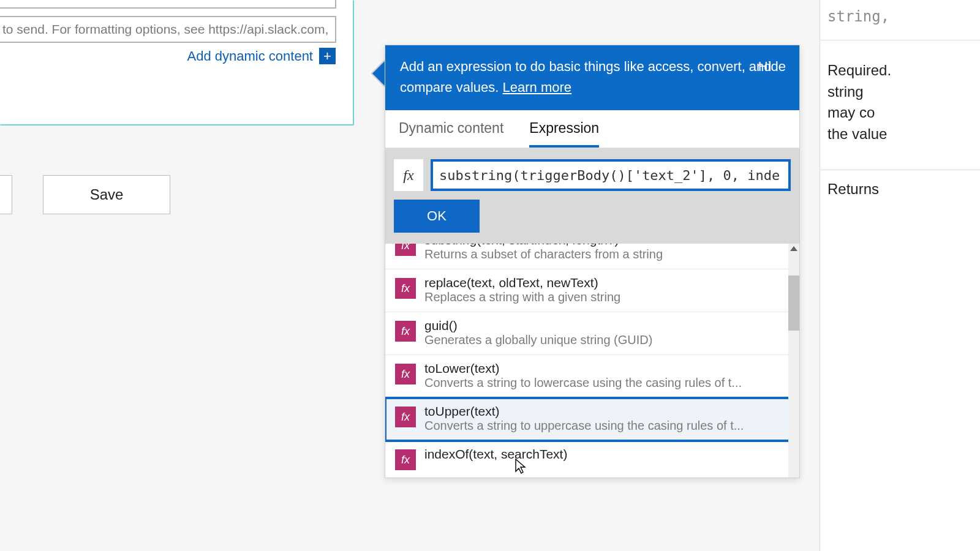 The image size is (980, 551). Describe the element at coordinates (592, 257) in the screenshot. I see `function-item-substring: fx substring(text, startIndex, length?) …` at that location.